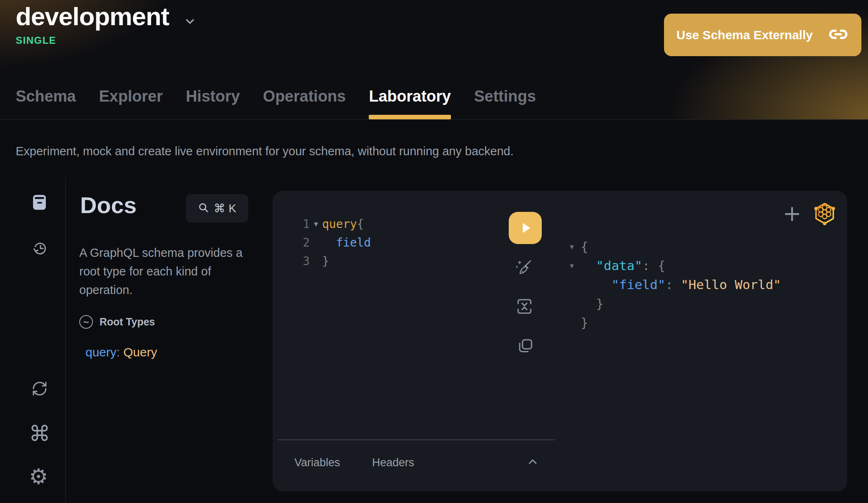  I want to click on tab-laboratory: Laboratory, so click(410, 103).